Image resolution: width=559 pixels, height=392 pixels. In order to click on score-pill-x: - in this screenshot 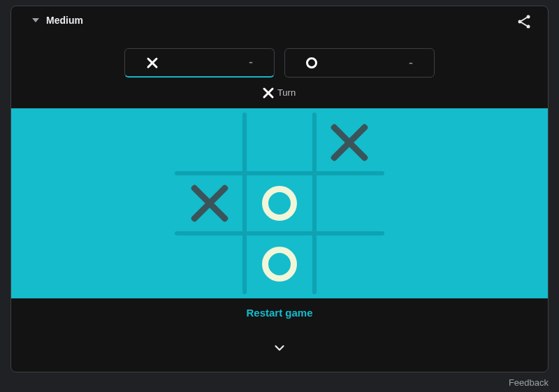, I will do `click(200, 63)`.